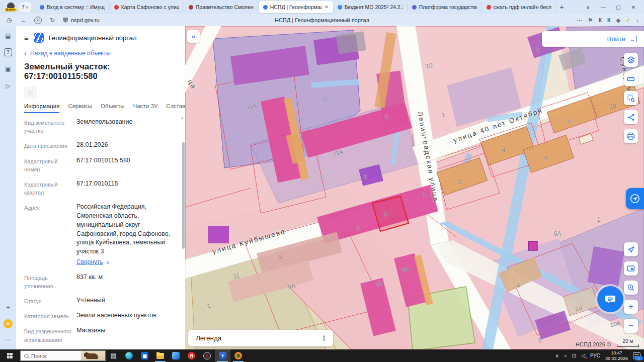 The width and height of the screenshot is (644, 362). What do you see at coordinates (8, 340) in the screenshot?
I see `sidebar-strip-icon: ⋯` at bounding box center [8, 340].